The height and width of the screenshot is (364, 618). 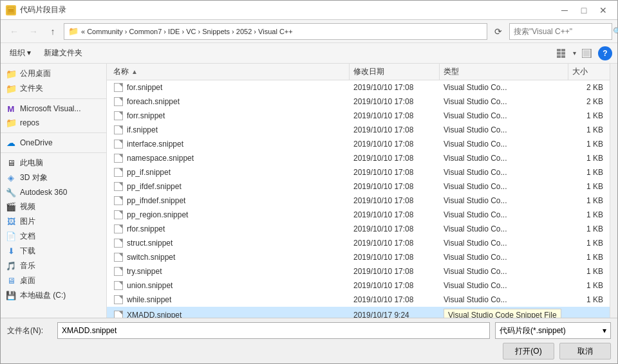 I want to click on video-icon: 🎬, so click(x=11, y=207).